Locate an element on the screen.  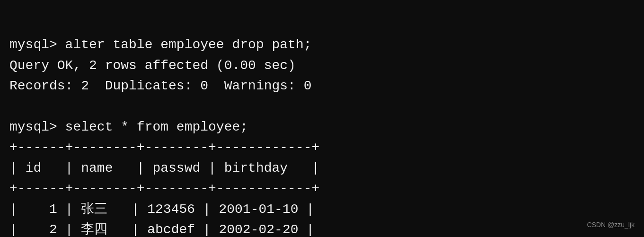
terminal-line is located at coordinates (322, 107).